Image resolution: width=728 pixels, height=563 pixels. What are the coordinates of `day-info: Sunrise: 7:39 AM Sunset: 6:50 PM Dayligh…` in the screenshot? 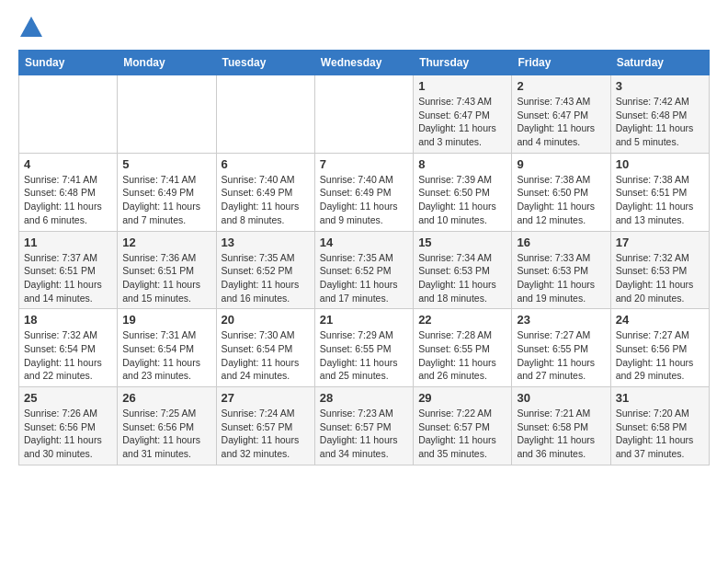 It's located at (462, 201).